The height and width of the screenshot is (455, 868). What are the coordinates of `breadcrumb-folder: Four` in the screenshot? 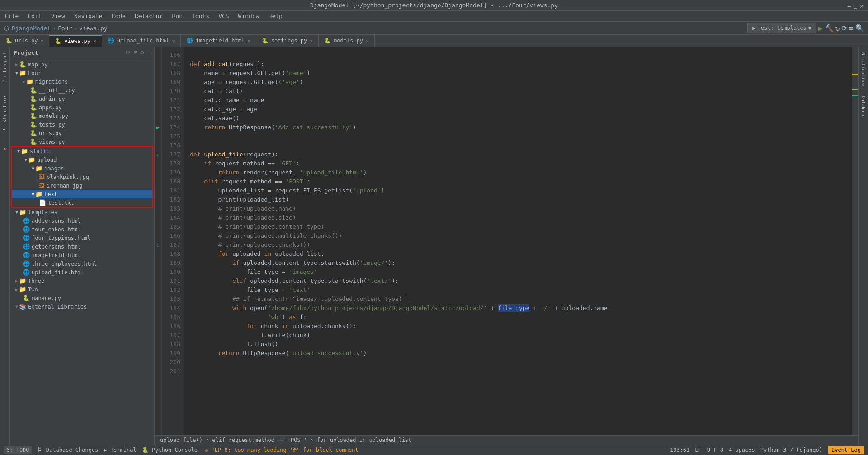 It's located at (65, 28).